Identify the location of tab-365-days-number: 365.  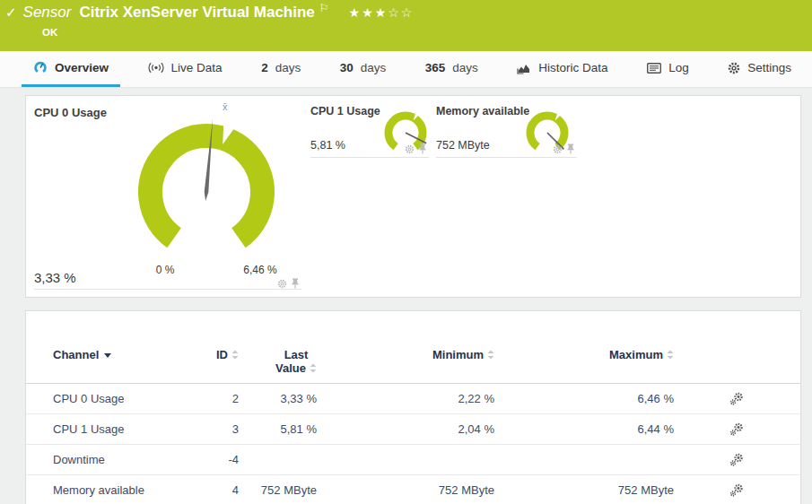
(436, 68).